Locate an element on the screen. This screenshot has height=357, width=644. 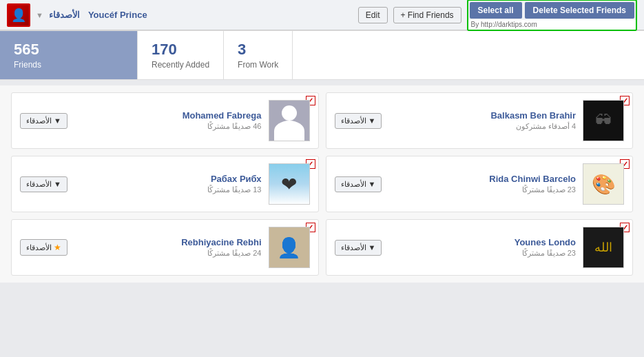
friend-info: Rida Chinwi Barcelo23 صديقًا مشتركًا is located at coordinates (482, 184).